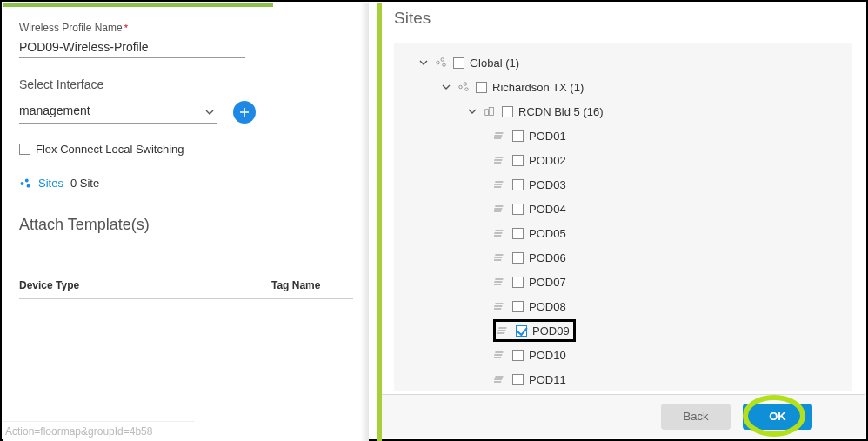  I want to click on title-rule, so click(623, 37).